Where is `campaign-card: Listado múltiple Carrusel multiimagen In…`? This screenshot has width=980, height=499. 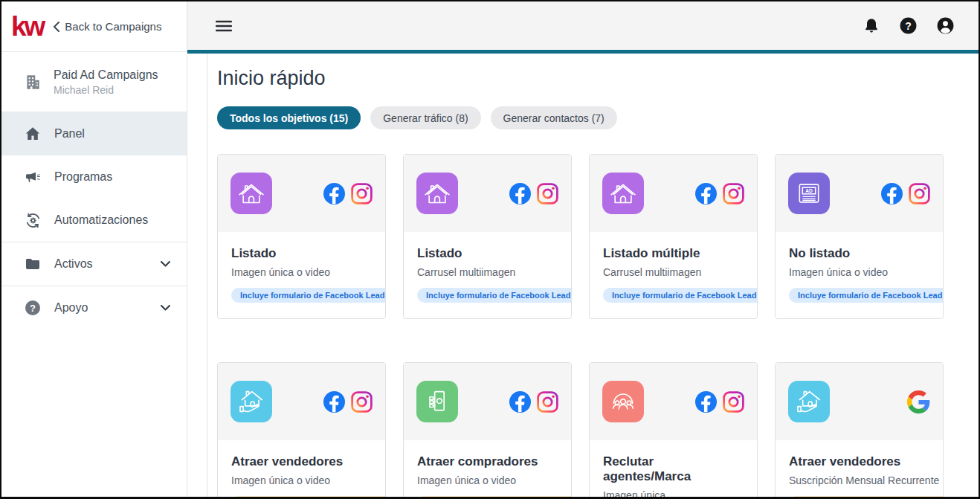 campaign-card: Listado múltiple Carrusel multiimagen In… is located at coordinates (674, 236).